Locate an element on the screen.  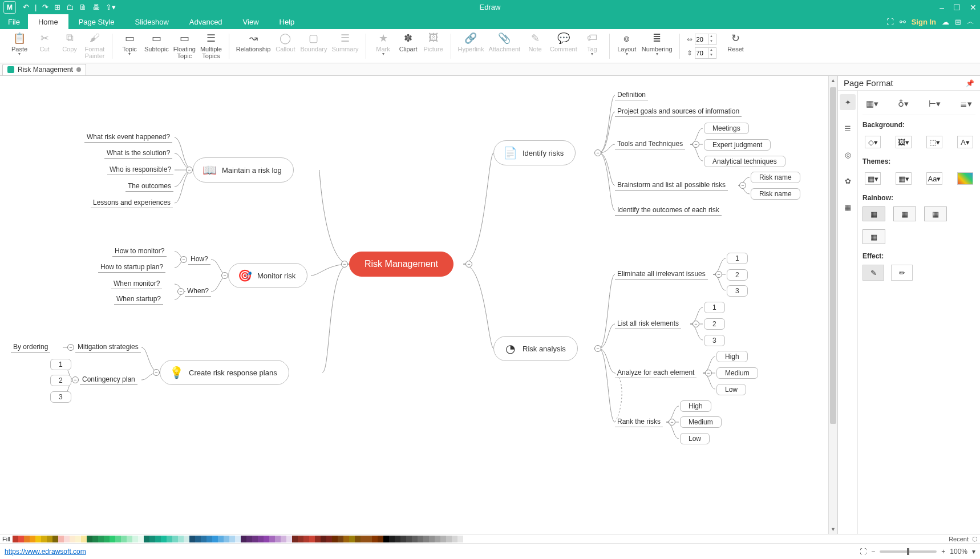
toggle-maintain: − is located at coordinates (189, 170).